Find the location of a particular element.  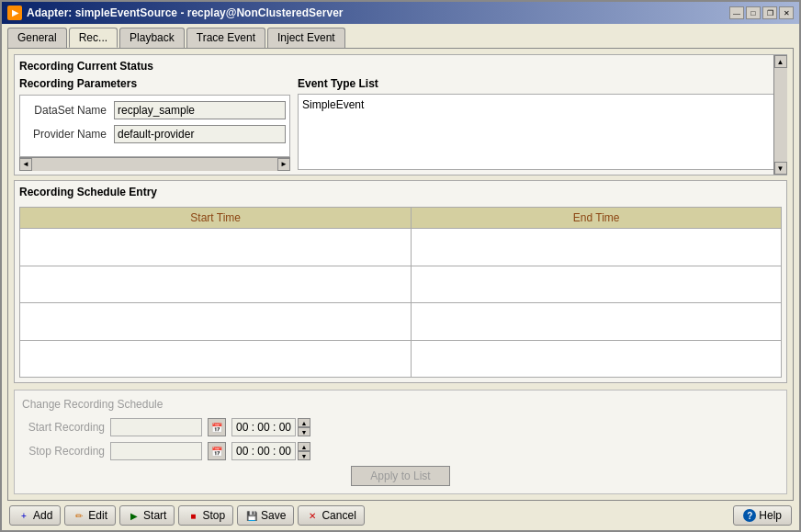

col-end-time: End Time is located at coordinates (597, 219).